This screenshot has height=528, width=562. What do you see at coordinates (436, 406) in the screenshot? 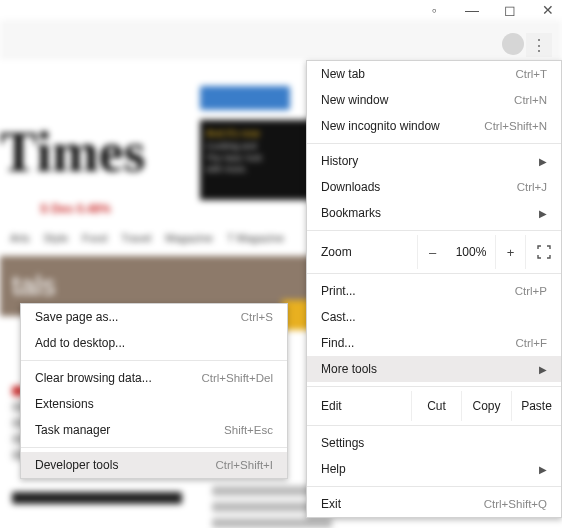
I see `edit-cut-button: Cut` at bounding box center [436, 406].